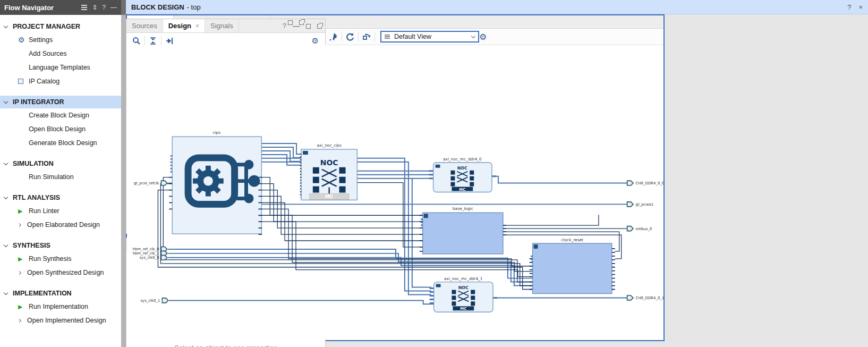 The width and height of the screenshot is (868, 347). I want to click on view-selector-dropdown: Default View, so click(430, 37).